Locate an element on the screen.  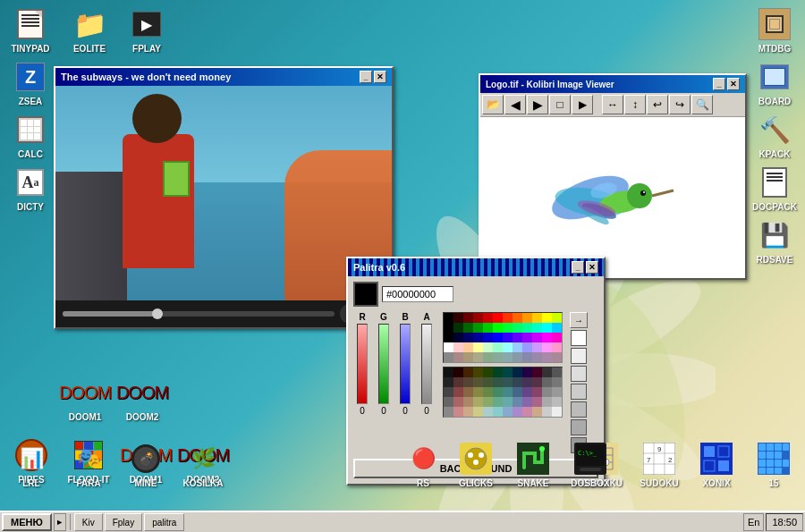
imgviewer-forward-btn: ▶ is located at coordinates (538, 105).